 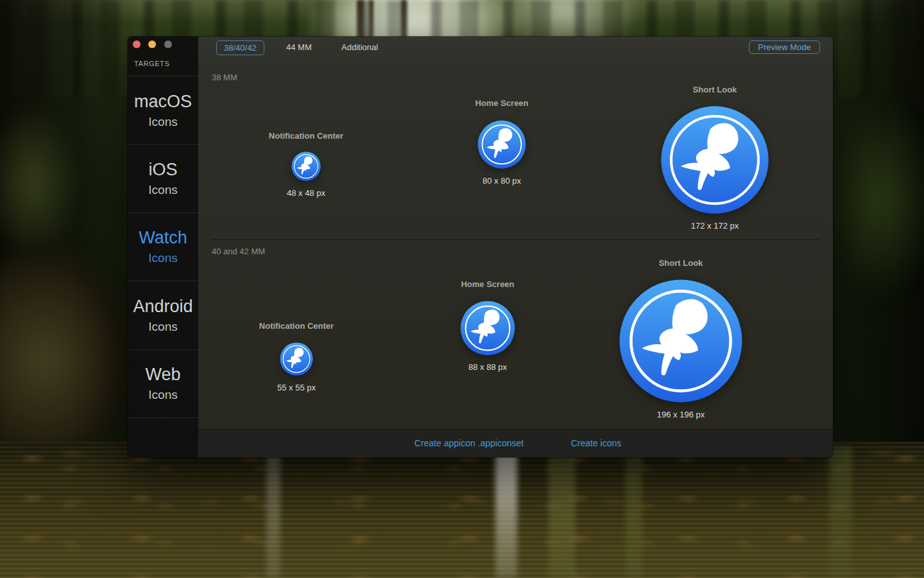 I want to click on sidebar-item-watch: Watch Icons, so click(x=163, y=247).